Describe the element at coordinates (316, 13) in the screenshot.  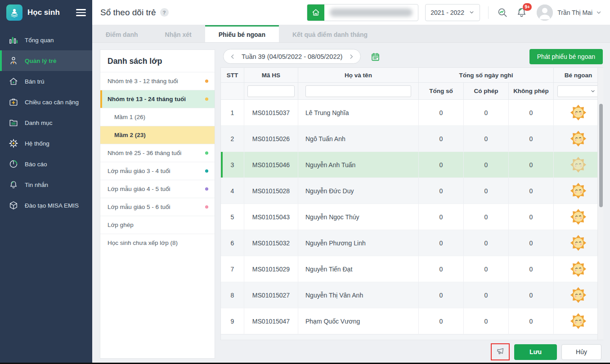
I see `school-home-icon` at that location.